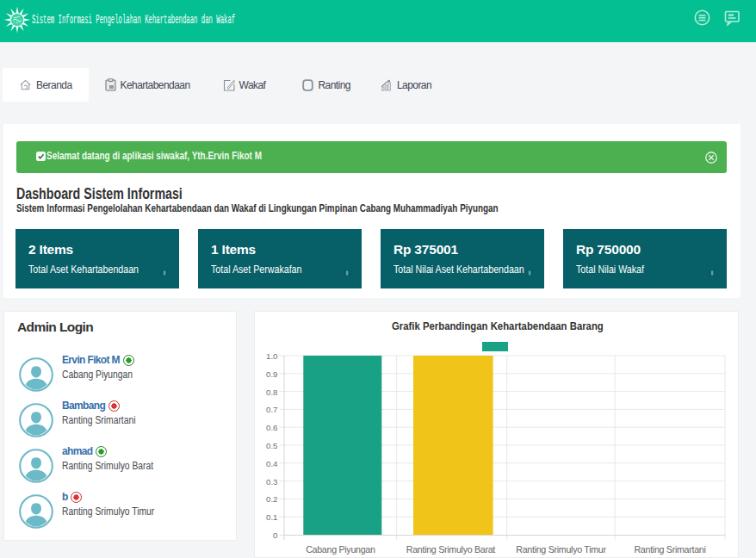 The image size is (756, 558). What do you see at coordinates (451, 549) in the screenshot?
I see `svg-text: Ranting Srimulyo Barat` at bounding box center [451, 549].